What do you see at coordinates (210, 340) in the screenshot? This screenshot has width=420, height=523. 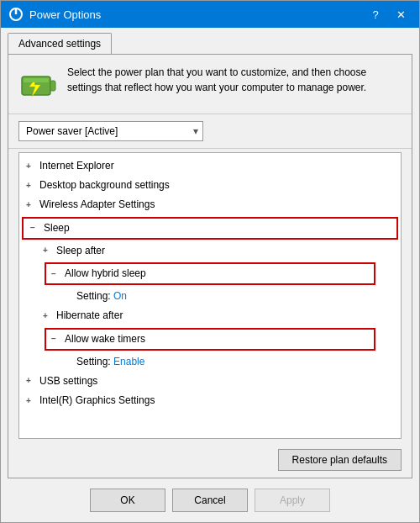 I see `tree-item-wake-timers: − Allow wake timers` at bounding box center [210, 340].